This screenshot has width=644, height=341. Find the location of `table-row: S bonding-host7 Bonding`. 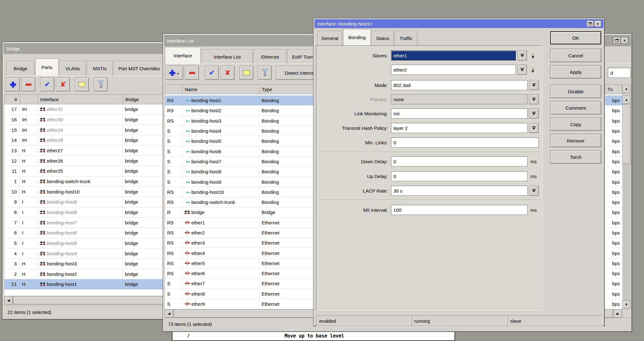

table-row: S bonding-host7 Bonding is located at coordinates (247, 162).